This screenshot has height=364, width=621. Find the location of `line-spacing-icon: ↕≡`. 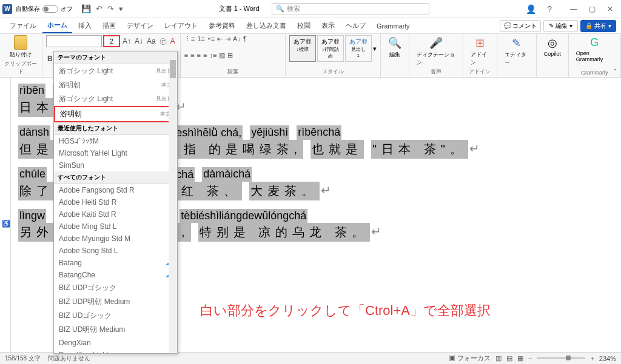

line-spacing-icon: ↕≡ is located at coordinates (213, 56).